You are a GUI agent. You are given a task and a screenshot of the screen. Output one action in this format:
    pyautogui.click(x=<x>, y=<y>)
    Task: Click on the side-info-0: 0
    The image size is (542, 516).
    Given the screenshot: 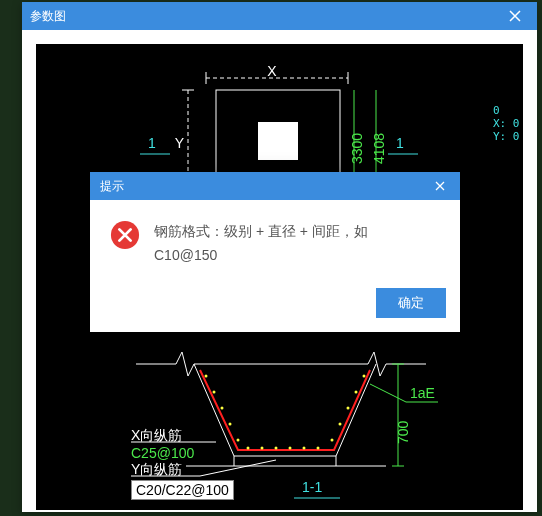 What is the action you would take?
    pyautogui.click(x=508, y=110)
    